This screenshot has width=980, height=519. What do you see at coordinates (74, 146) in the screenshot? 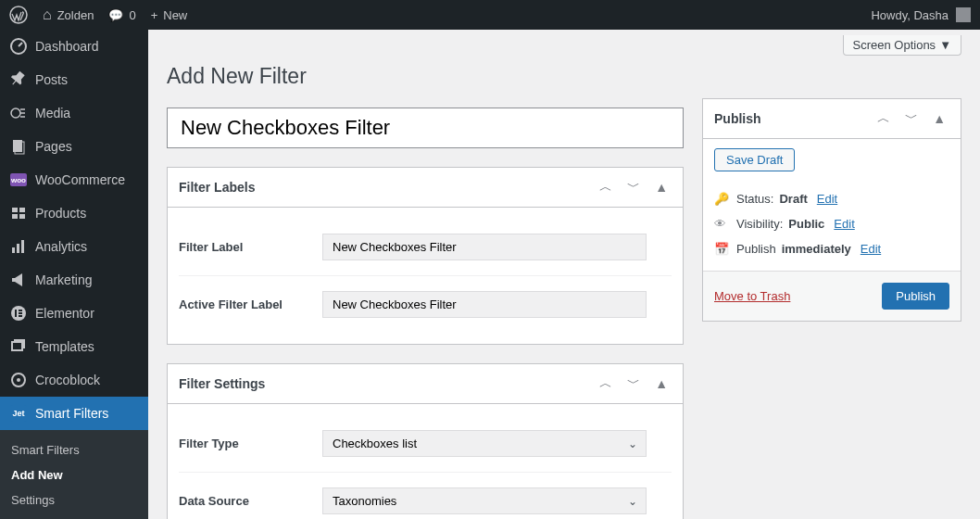
I see `sidebar-item-pages: Pages` at bounding box center [74, 146].